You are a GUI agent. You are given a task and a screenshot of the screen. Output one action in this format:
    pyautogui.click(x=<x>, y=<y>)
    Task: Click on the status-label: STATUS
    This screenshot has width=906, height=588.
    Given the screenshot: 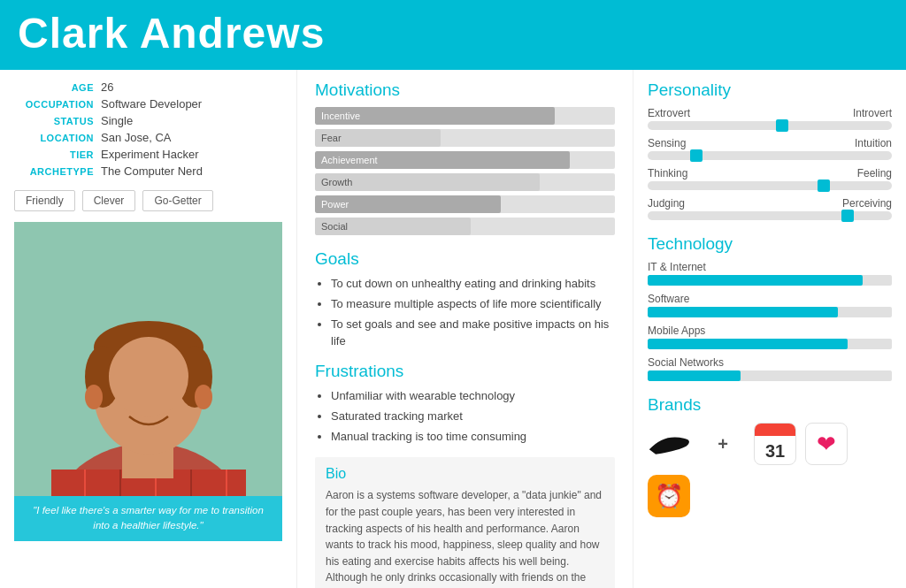 What is the action you would take?
    pyautogui.click(x=54, y=121)
    